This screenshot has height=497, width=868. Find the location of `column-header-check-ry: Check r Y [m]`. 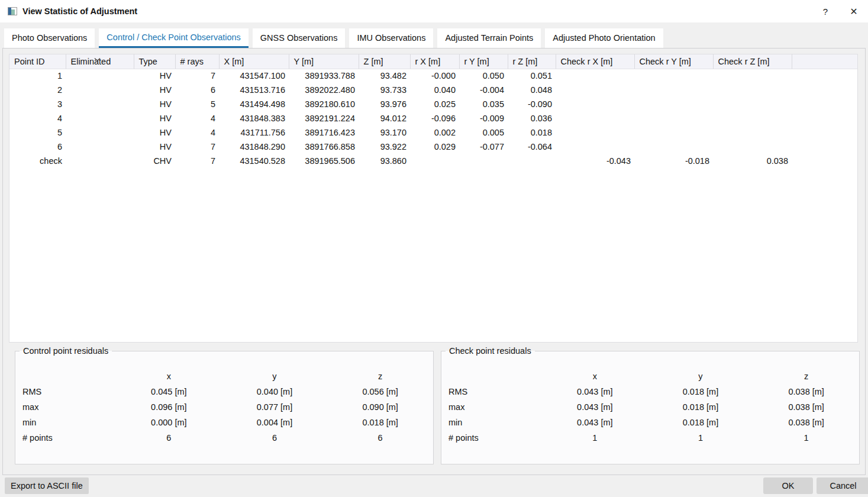

column-header-check-ry: Check r Y [m] is located at coordinates (673, 62).